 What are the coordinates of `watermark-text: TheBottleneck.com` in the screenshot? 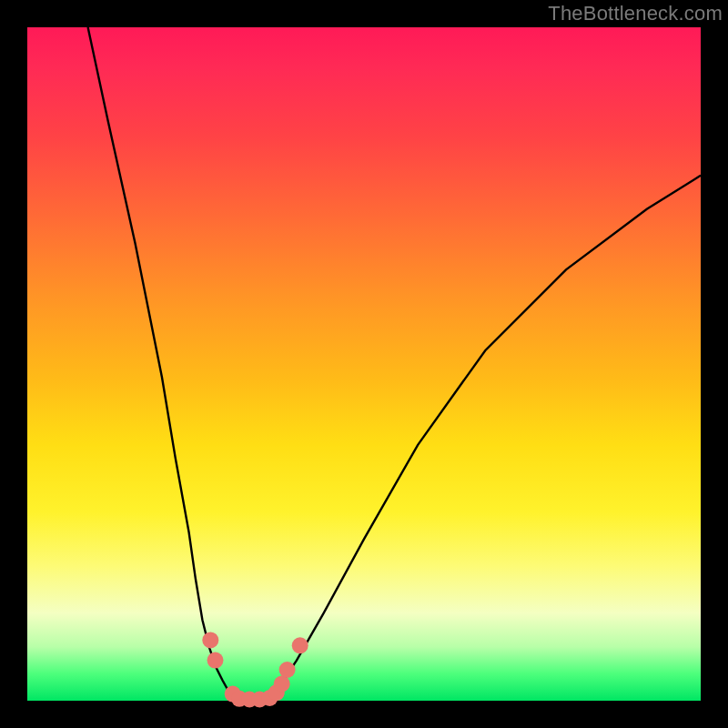 It's located at (635, 14).